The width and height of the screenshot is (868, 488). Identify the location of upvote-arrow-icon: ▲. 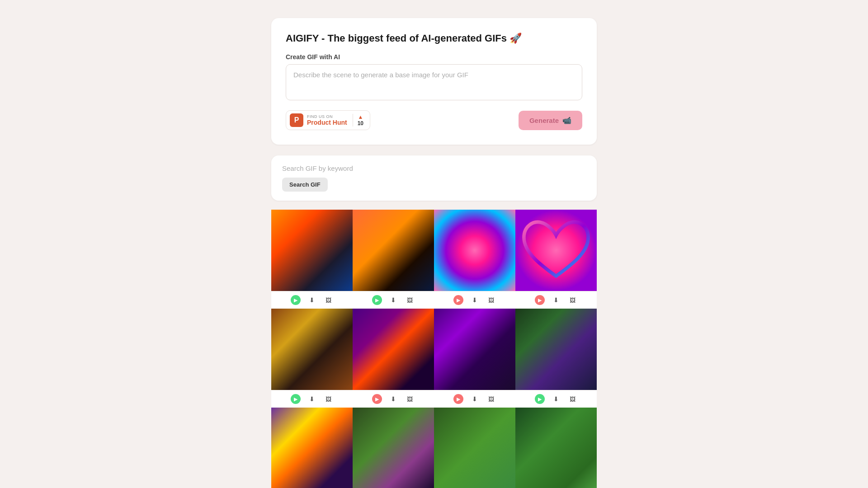
(360, 117).